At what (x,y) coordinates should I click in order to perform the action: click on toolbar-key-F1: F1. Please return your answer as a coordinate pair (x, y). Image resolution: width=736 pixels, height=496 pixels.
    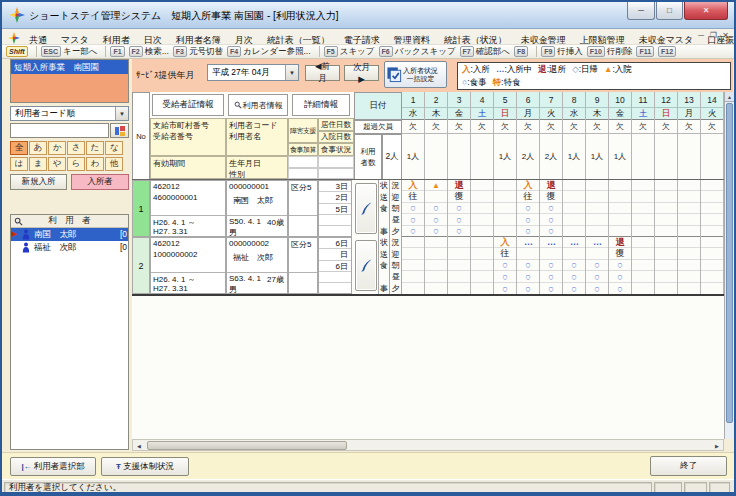
    Looking at the image, I should click on (117, 52).